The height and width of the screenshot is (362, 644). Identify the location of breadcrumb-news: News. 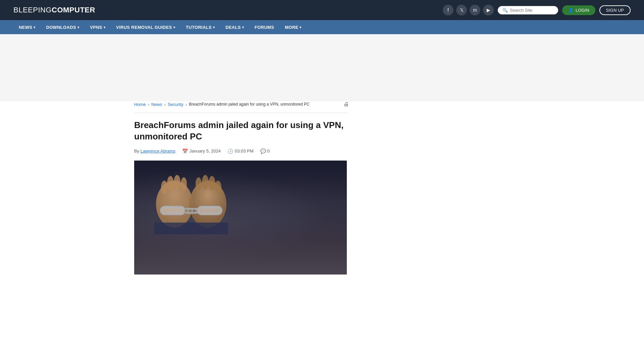
(157, 105).